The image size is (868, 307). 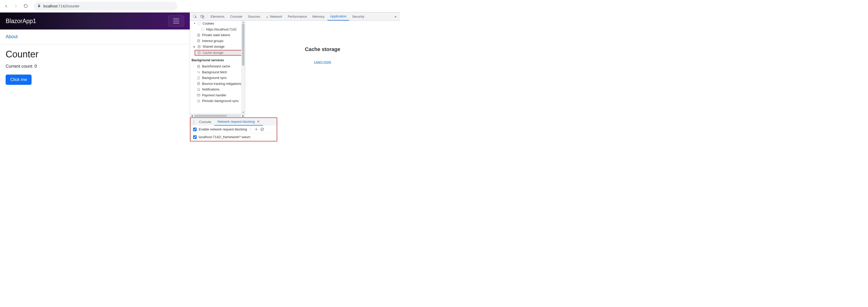 I want to click on sidebar-item-private-tokens: Private state tokens, so click(x=218, y=35).